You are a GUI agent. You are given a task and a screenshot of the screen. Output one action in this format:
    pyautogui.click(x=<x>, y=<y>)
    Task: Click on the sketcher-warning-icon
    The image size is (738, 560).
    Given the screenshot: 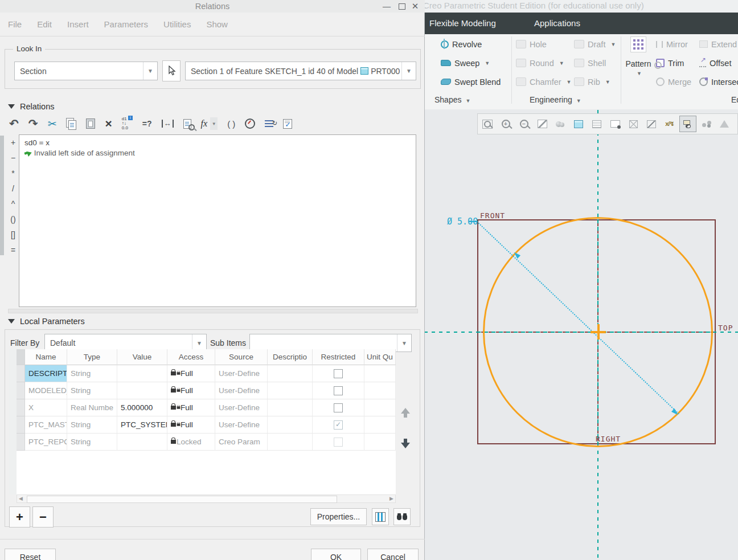 What is the action you would take?
    pyautogui.click(x=724, y=124)
    